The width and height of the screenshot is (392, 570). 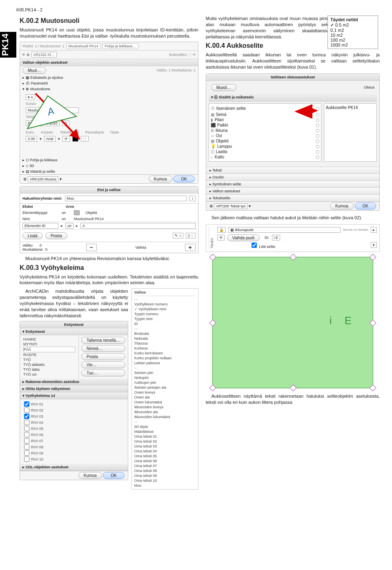 What do you see at coordinates (165, 353) in the screenshot?
I see `menu-item: Korko kerrokseen` at bounding box center [165, 353].